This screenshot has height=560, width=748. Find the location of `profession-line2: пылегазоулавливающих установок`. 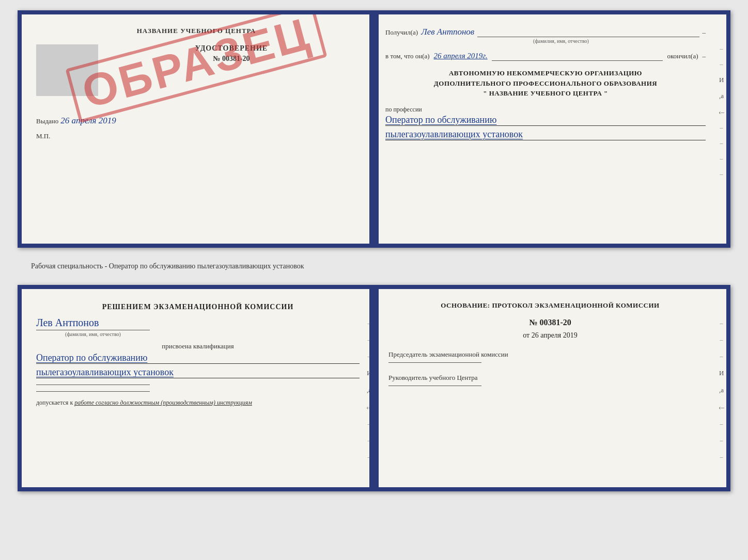

profession-line2: пылегазоулавливающих установок is located at coordinates (546, 135).